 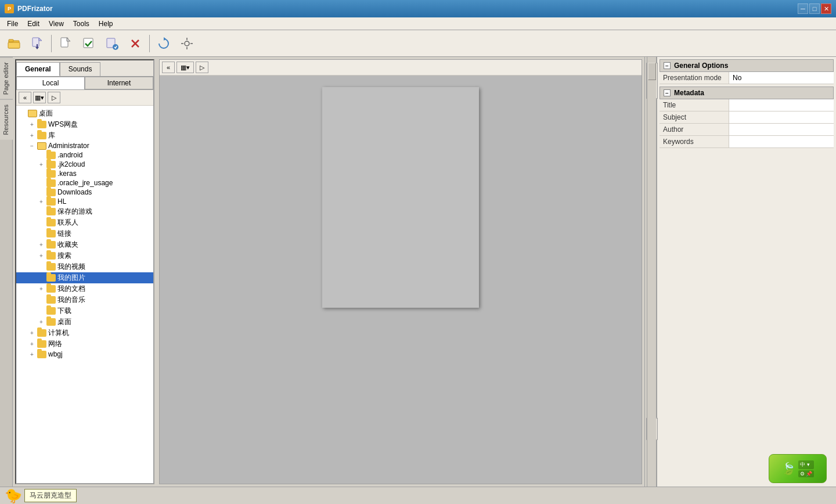 What do you see at coordinates (187, 44) in the screenshot?
I see `toolbar-settings-btn` at bounding box center [187, 44].